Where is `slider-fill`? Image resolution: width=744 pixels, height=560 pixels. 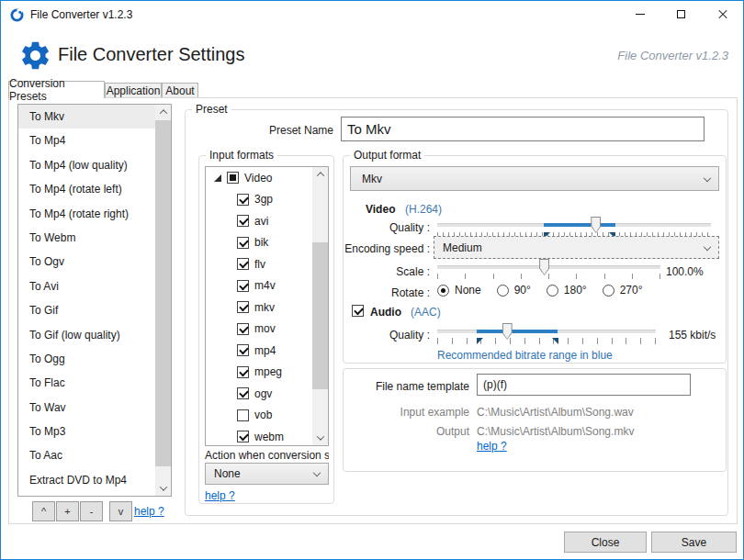
slider-fill is located at coordinates (517, 331).